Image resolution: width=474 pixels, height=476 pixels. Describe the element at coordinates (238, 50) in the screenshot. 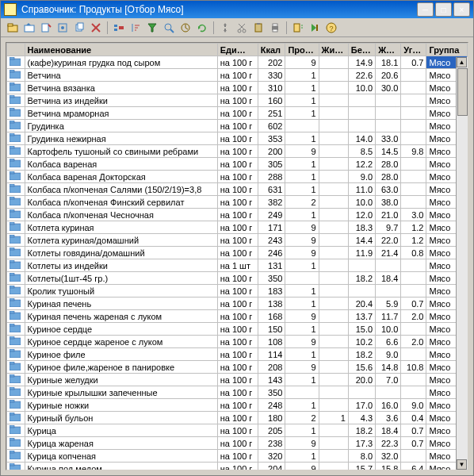

I see `column-header: Еди…` at that location.